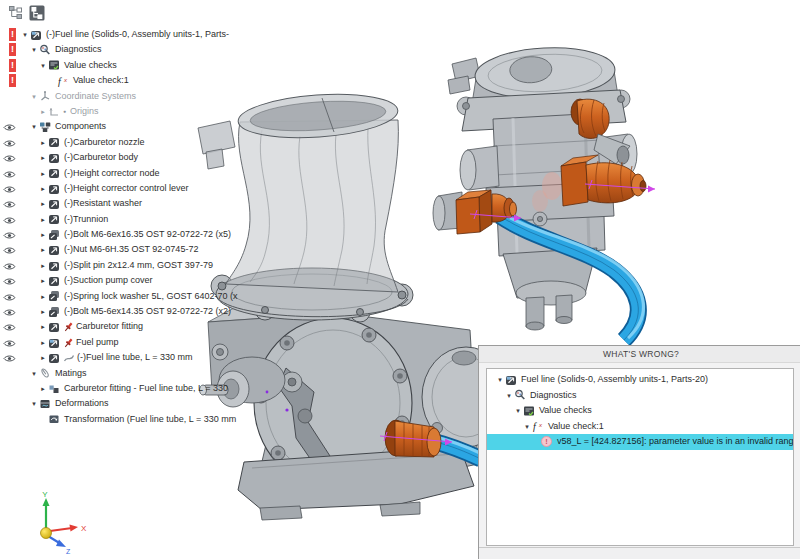 This screenshot has width=800, height=559. What do you see at coordinates (134, 404) in the screenshot?
I see `tree-row: ▾Deformations` at bounding box center [134, 404].